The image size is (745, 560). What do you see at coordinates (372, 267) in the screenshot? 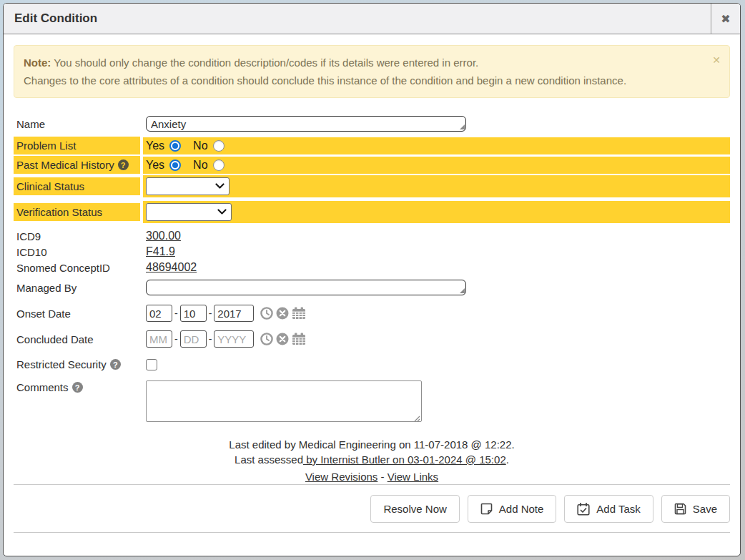
I see `snomed-row: Snomed ConceptID 48694002` at bounding box center [372, 267].